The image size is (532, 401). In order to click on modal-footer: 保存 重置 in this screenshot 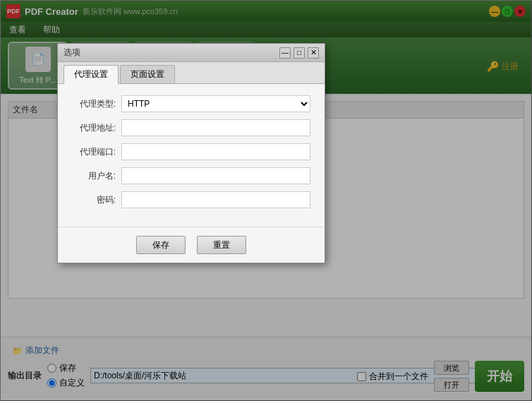, I will do `click(191, 244)`.